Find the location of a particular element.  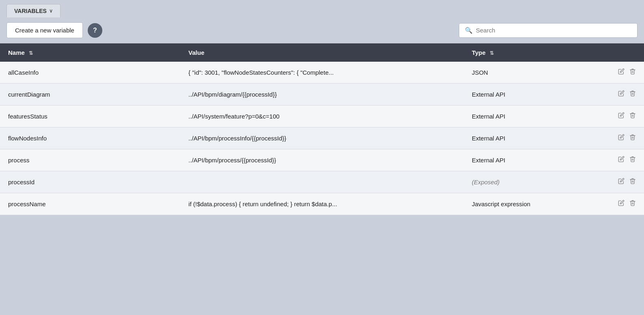

toolbar: Create a new variable ? 🔍 is located at coordinates (322, 30).